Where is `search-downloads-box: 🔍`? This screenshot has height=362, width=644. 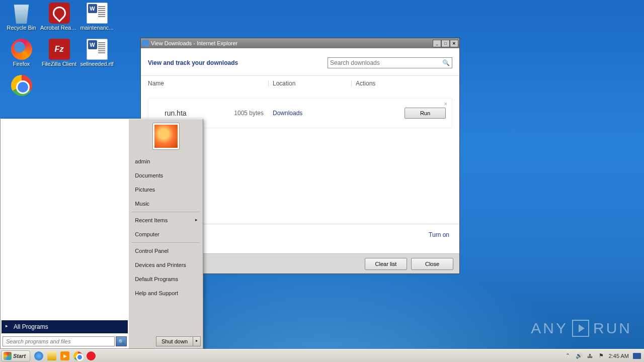 search-downloads-box: 🔍 is located at coordinates (390, 63).